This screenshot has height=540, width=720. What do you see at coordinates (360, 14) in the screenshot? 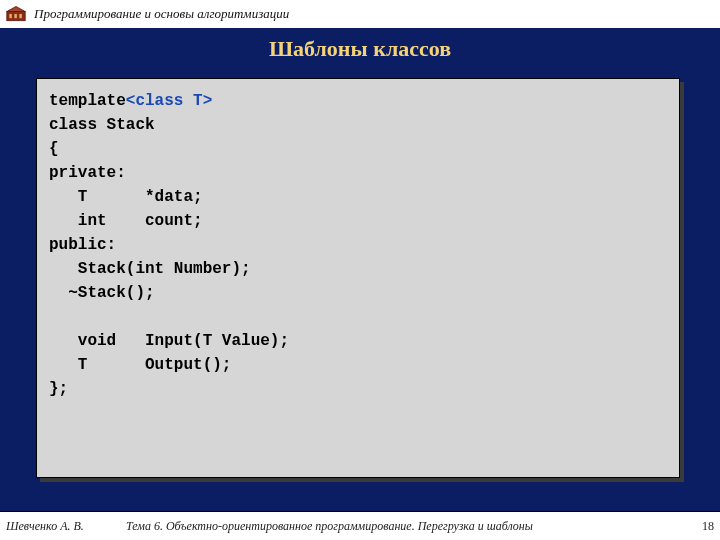
I see `top-bar: Программирование и основы алгоритмизации` at bounding box center [360, 14].